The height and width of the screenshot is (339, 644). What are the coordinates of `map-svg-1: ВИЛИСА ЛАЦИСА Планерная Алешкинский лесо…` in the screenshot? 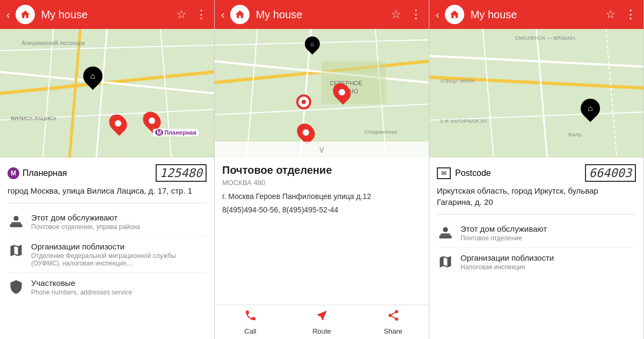 It's located at (107, 93).